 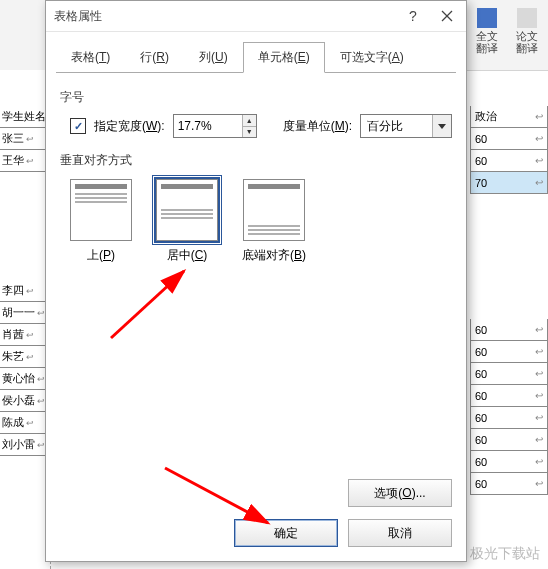 What do you see at coordinates (187, 222) in the screenshot?
I see `valign-center: 居中(C)` at bounding box center [187, 222].